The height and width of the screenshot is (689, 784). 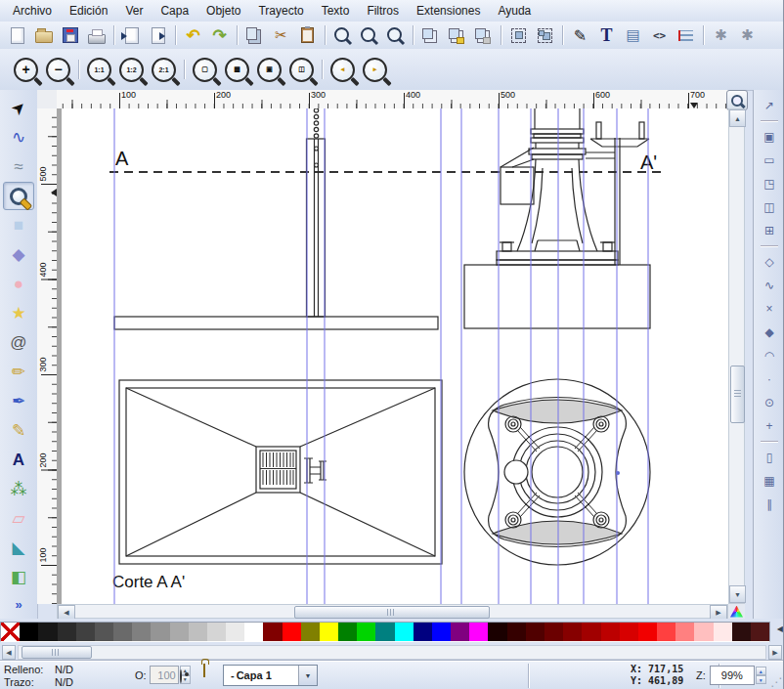 I want to click on vertical-scroll-thumb, so click(x=737, y=395).